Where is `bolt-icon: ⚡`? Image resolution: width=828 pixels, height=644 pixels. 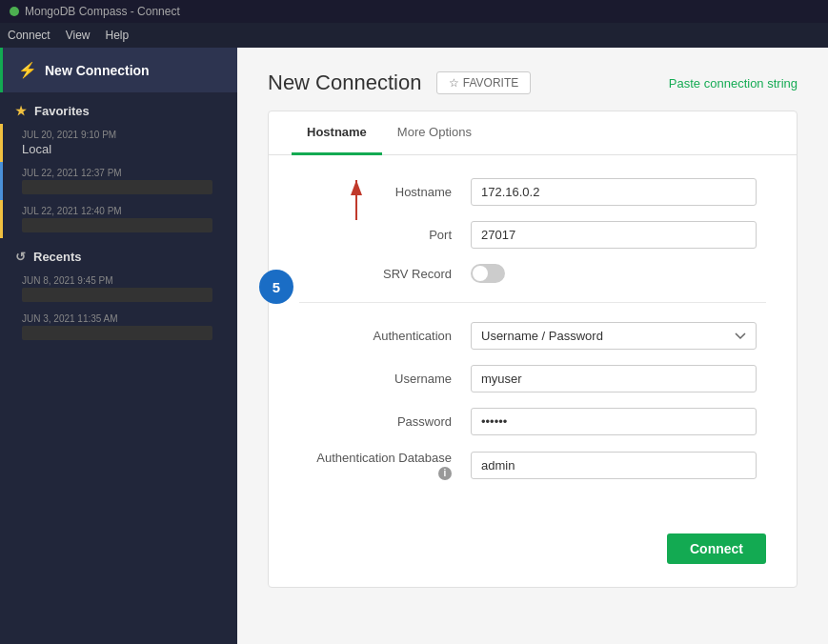 bolt-icon: ⚡ is located at coordinates (28, 70).